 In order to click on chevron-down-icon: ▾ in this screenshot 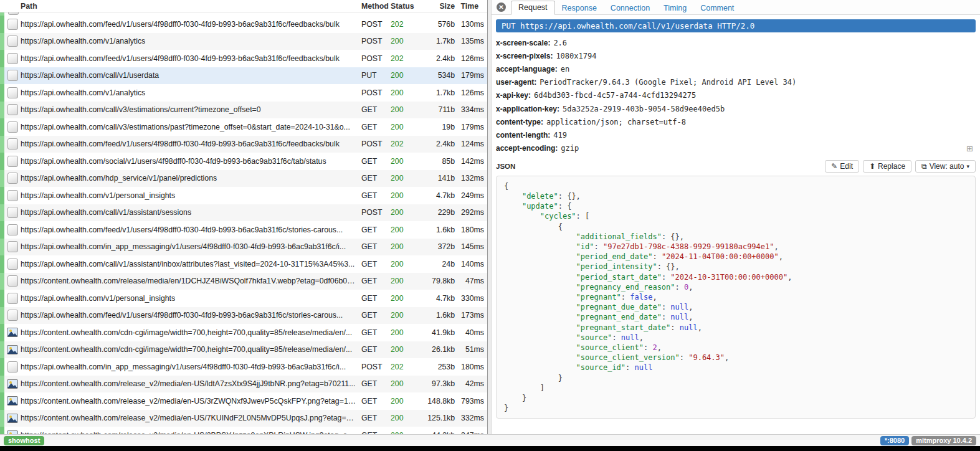, I will do `click(968, 166)`.